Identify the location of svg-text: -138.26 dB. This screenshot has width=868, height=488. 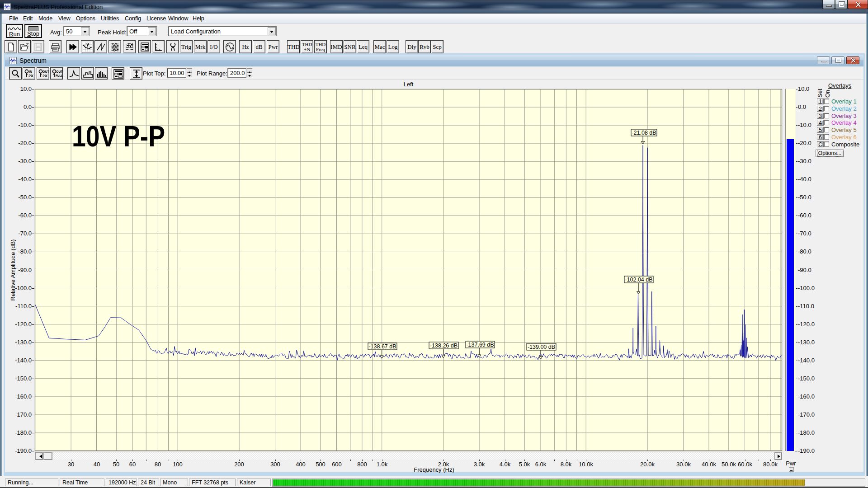
(444, 346).